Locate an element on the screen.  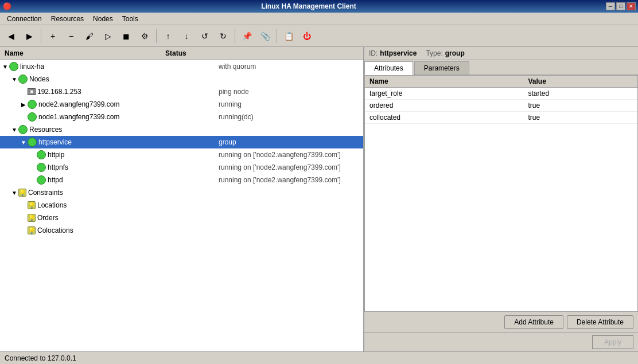
tree-row-httpip: httpiprunning on ['node2.wangfeng7399.co… is located at coordinates (181, 155).